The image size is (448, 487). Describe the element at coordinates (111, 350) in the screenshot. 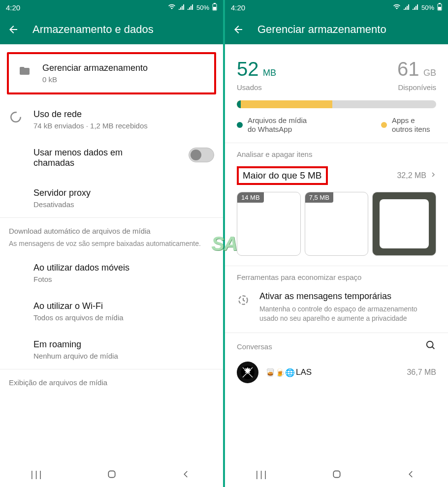

I see `autodl-roaming-item: Em roaming Nenhum arquivo de mídia` at that location.